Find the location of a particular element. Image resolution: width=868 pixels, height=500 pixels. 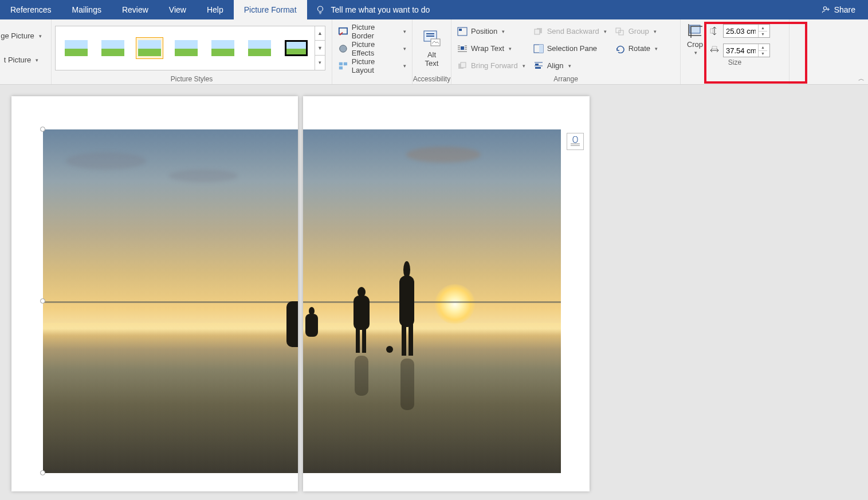

group-icon is located at coordinates (620, 32).